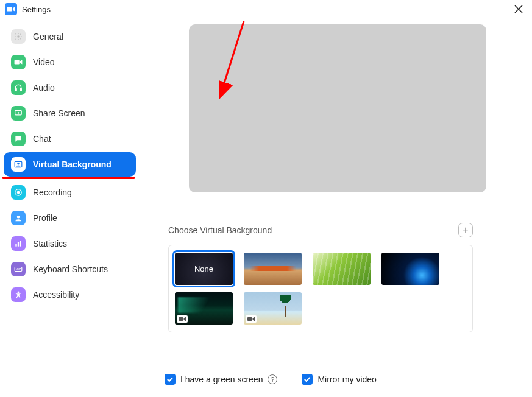 This screenshot has width=532, height=397. I want to click on chat-icon, so click(18, 139).